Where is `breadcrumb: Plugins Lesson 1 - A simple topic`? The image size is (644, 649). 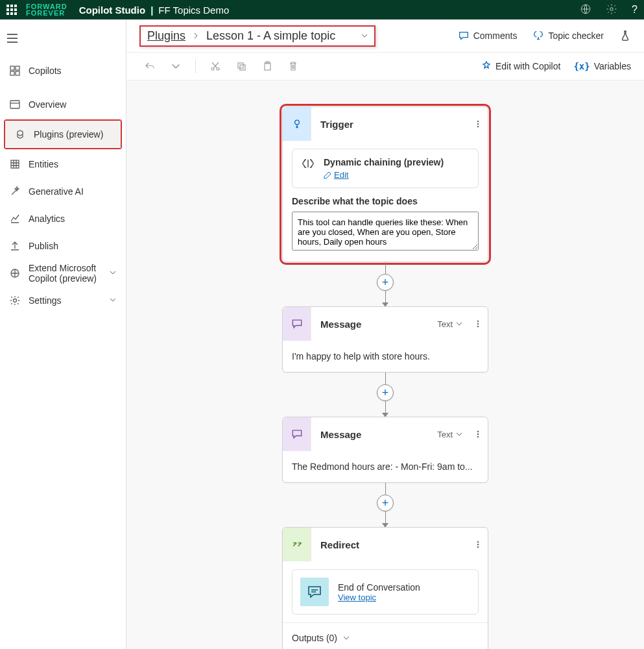
breadcrumb: Plugins Lesson 1 - A simple topic is located at coordinates (257, 36).